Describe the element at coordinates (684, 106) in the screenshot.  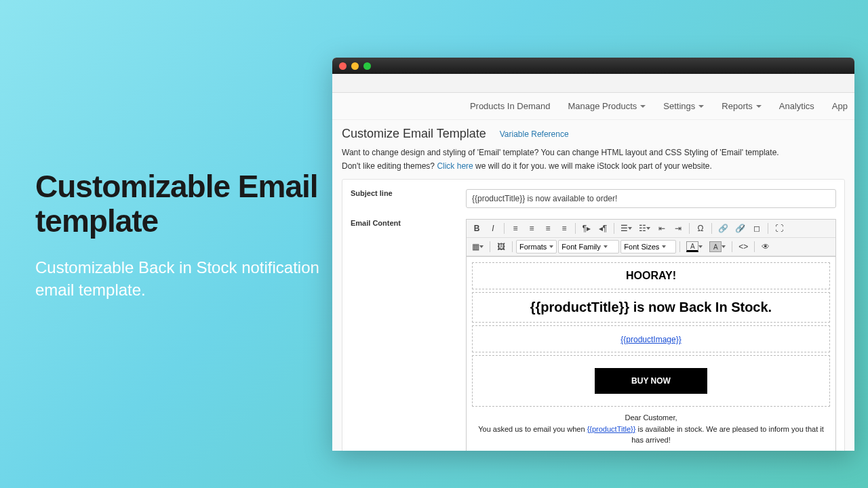
I see `nav-settings: Settings` at that location.